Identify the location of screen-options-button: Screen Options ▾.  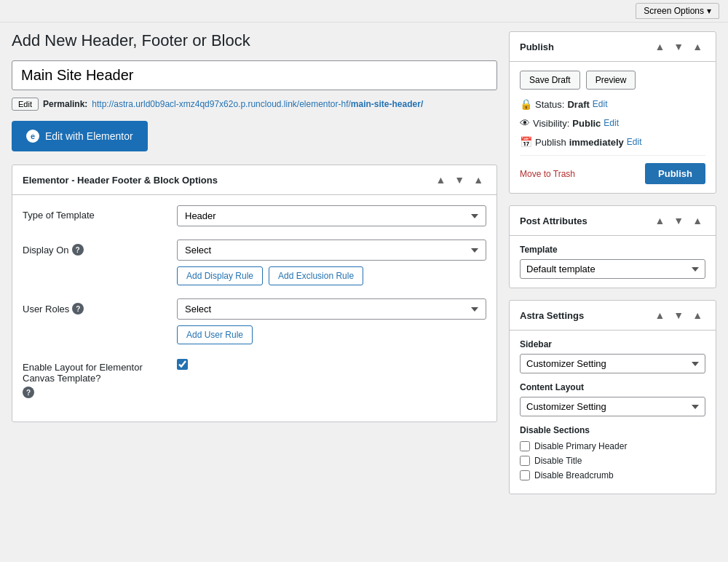
(677, 11).